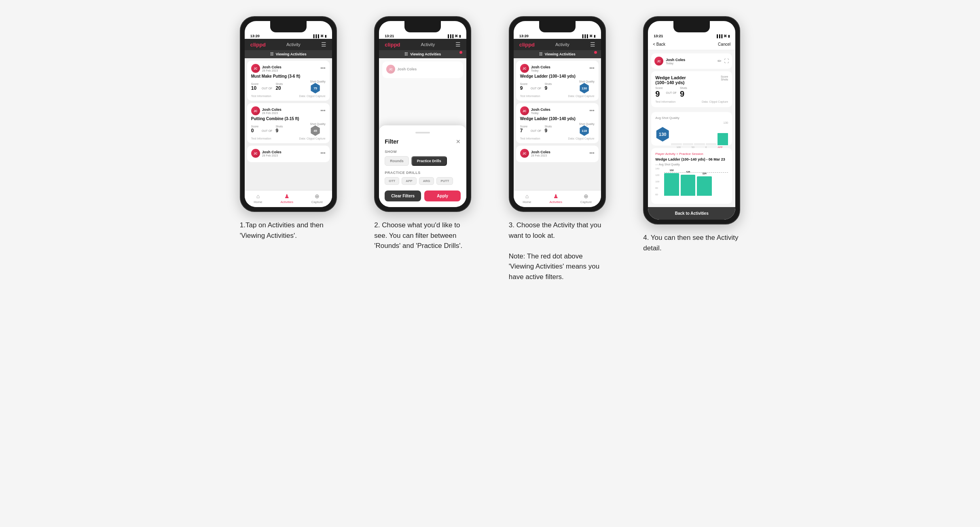 This screenshot has height=527, width=980. Describe the element at coordinates (423, 27) in the screenshot. I see `phone-2-notch` at that location.